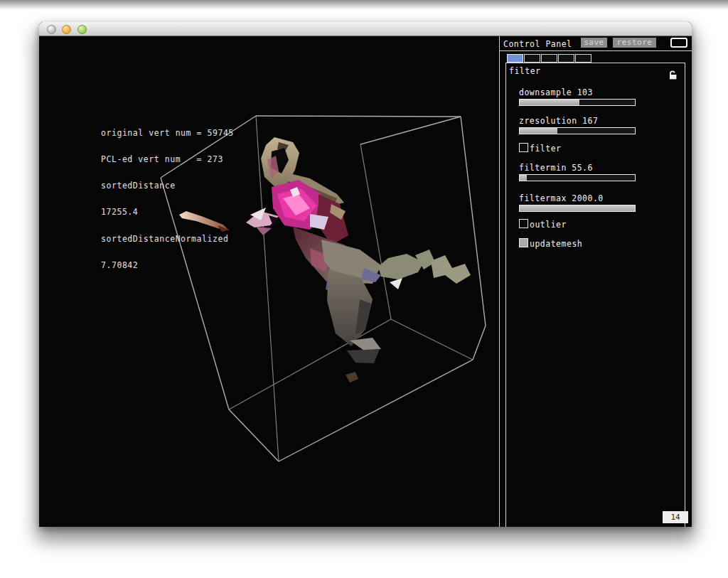  I want to click on zresolution-slider-label: zresolution 167, so click(559, 121).